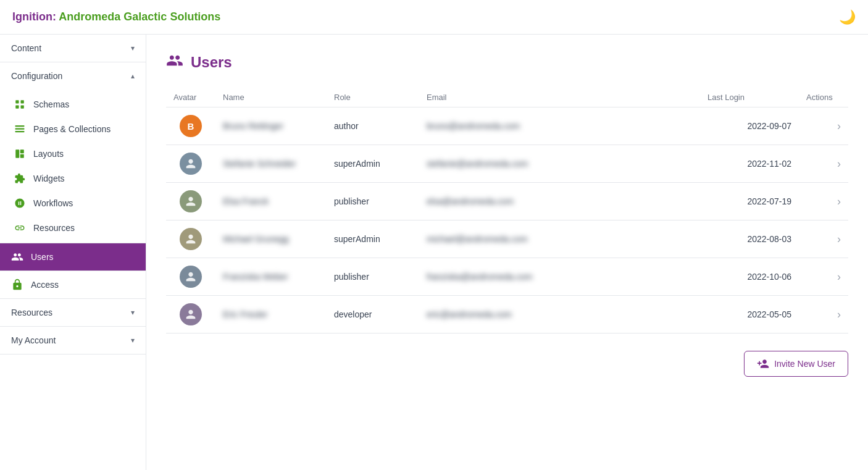  I want to click on sidebar-item-resources: Resources, so click(73, 228).